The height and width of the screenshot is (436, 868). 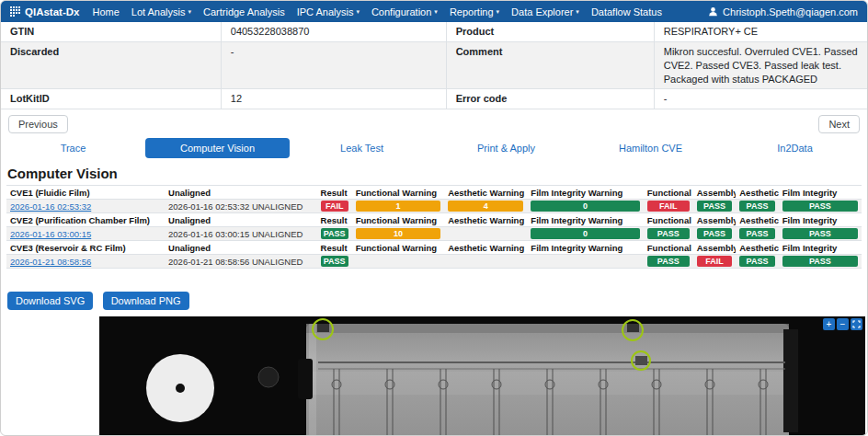 What do you see at coordinates (74, 148) in the screenshot?
I see `tab-trace: Trace` at bounding box center [74, 148].